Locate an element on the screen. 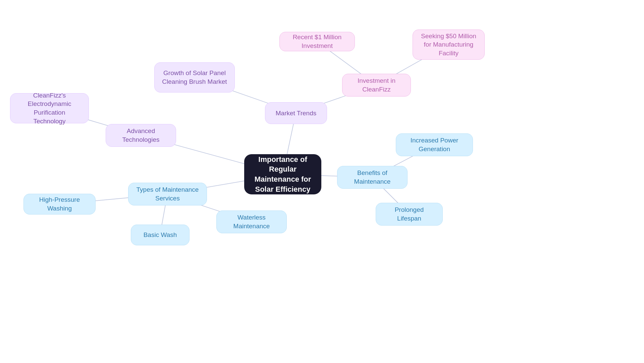 The width and height of the screenshot is (644, 363). increased-power-node: Increased Power Generation is located at coordinates (434, 145).